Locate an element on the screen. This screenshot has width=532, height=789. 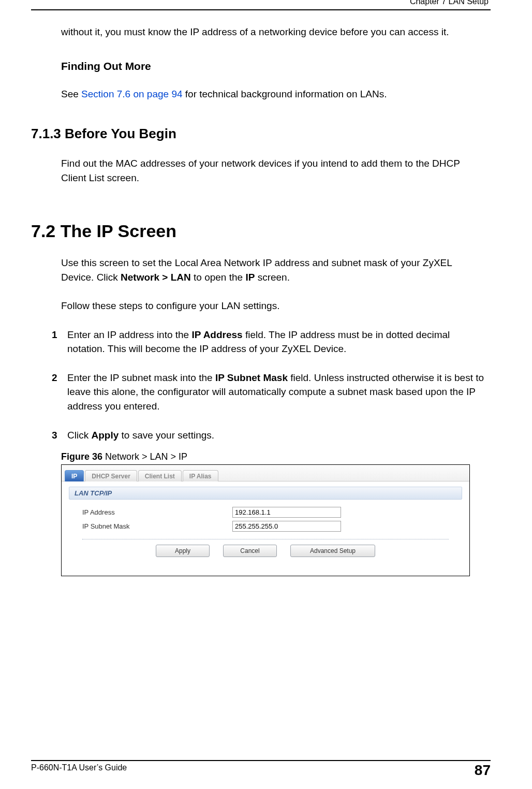
step-bold: Apply is located at coordinates (105, 435).